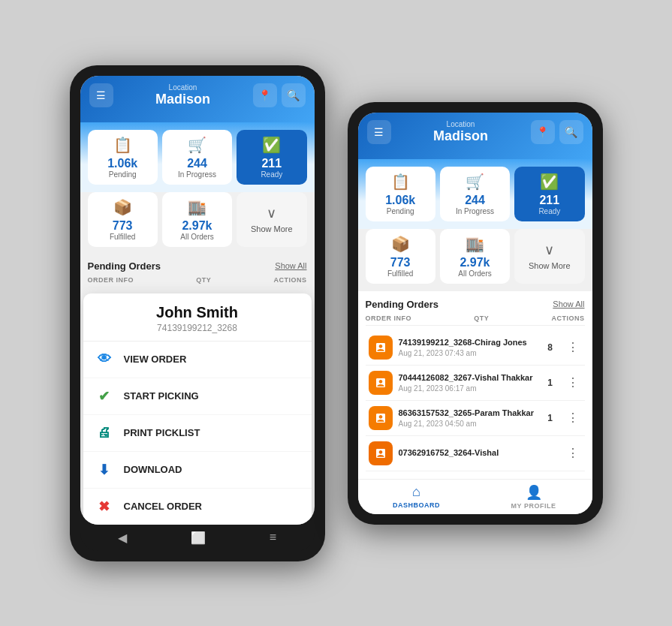 The image size is (672, 626). What do you see at coordinates (162, 432) in the screenshot?
I see `print-picklist-label: PRINT PICKLIST` at bounding box center [162, 432].